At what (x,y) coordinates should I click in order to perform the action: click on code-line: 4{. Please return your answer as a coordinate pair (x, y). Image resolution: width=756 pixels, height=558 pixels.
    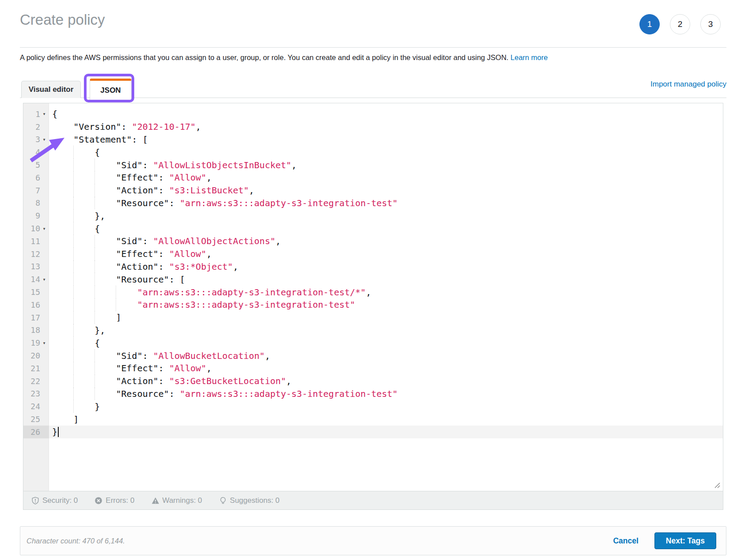
    Looking at the image, I should click on (373, 152).